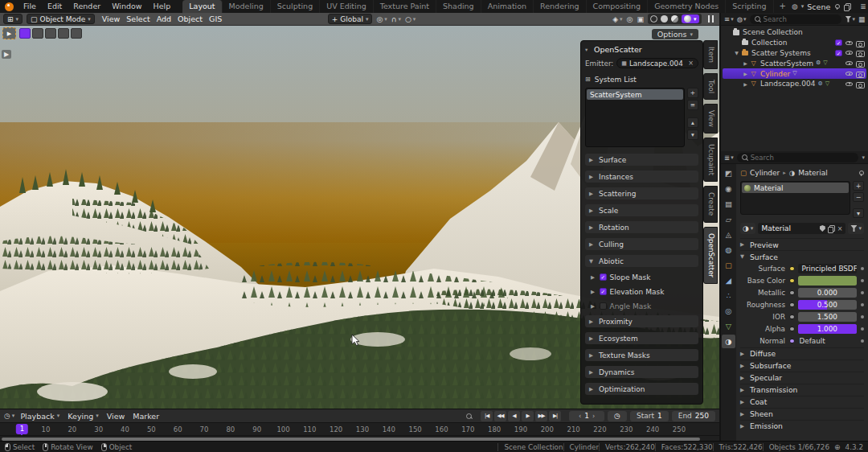 The image size is (868, 452). What do you see at coordinates (508, 6) in the screenshot?
I see `workspace-tab: Animation` at bounding box center [508, 6].